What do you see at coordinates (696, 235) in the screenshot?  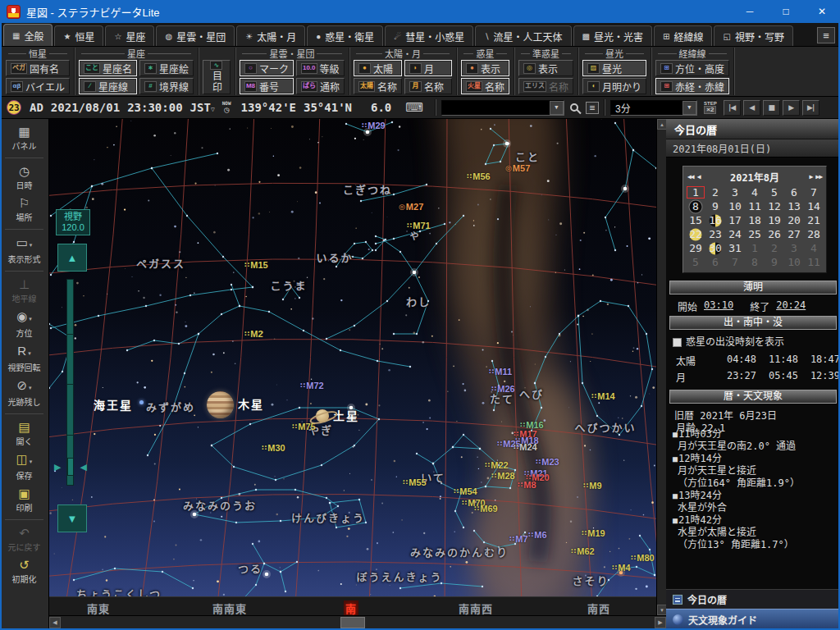 I see `calendar-day-22: 22` at bounding box center [696, 235].